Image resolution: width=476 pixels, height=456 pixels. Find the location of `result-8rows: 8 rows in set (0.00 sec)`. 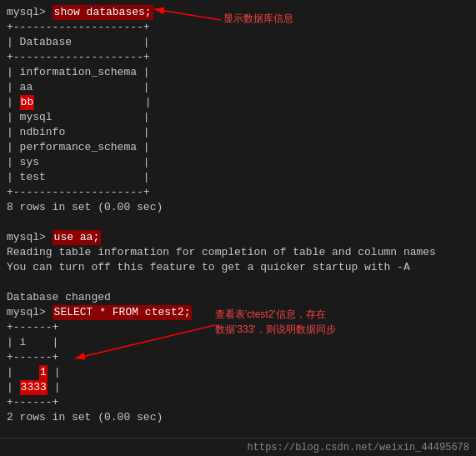

result-8rows: 8 rows in set (0.00 sec) is located at coordinates (238, 208).